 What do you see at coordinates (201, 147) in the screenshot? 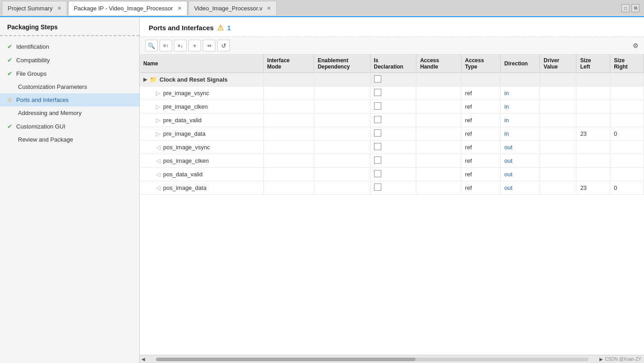
I see `row-pos-image-vsync-name: ◁ pos_image_vsync` at bounding box center [201, 147].